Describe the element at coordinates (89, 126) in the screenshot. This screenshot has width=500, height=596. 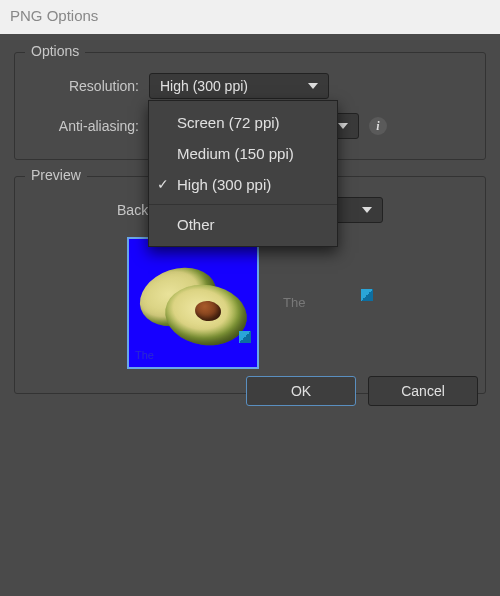
I see `antialias-label: Anti-aliasing:` at that location.